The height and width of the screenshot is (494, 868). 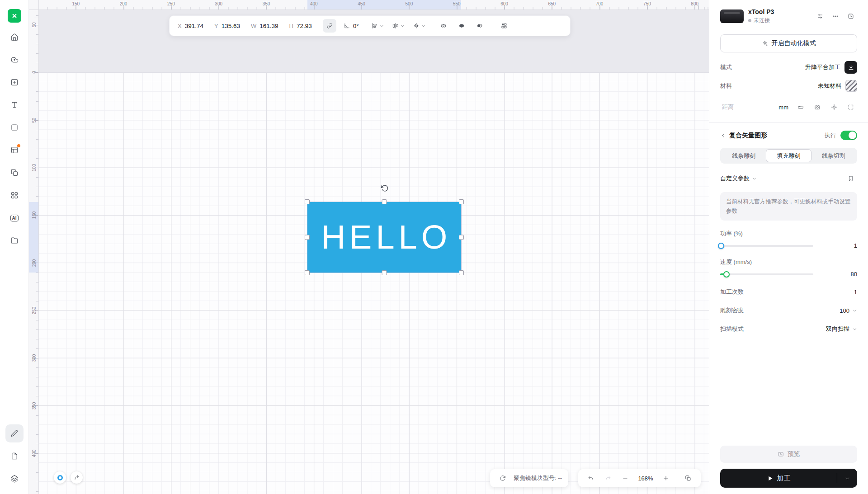 I want to click on zoom-out-button, so click(x=625, y=478).